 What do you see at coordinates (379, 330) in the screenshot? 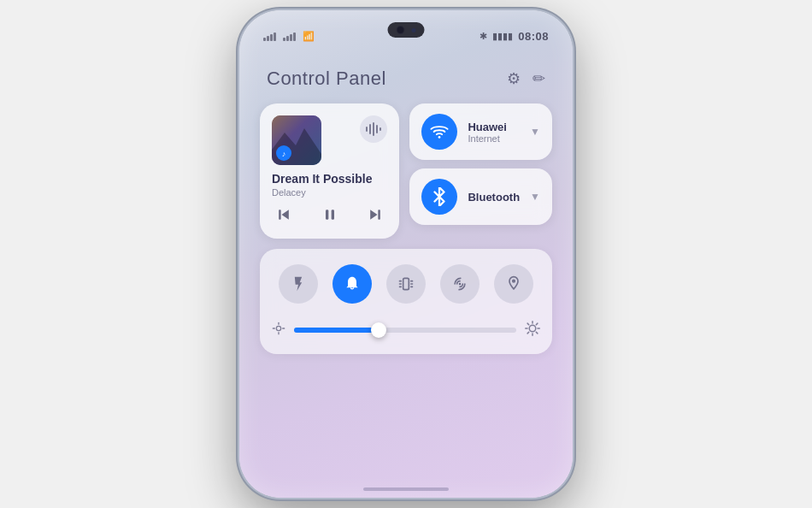
I see `brightness-thumb` at bounding box center [379, 330].